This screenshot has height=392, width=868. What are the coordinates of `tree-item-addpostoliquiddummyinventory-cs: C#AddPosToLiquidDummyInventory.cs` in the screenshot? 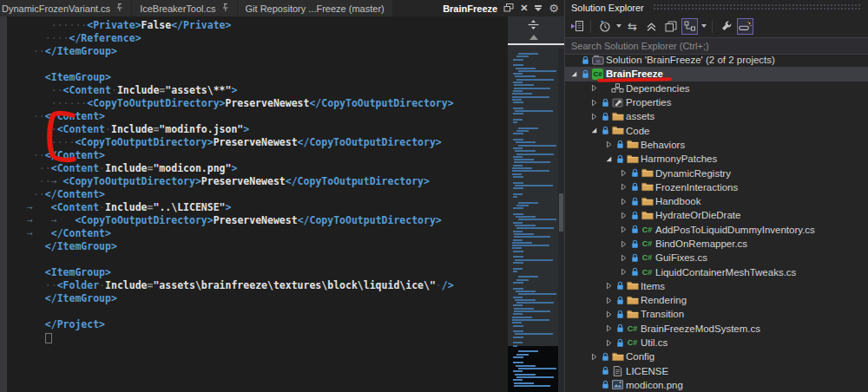 It's located at (717, 230).